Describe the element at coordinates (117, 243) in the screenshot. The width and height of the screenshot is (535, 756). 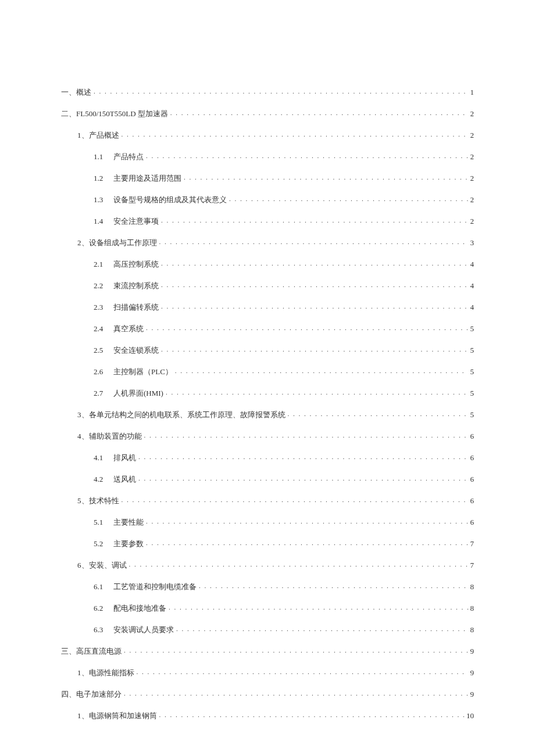
I see `toc-entry-label: 2、设备组成与工作原理` at that location.